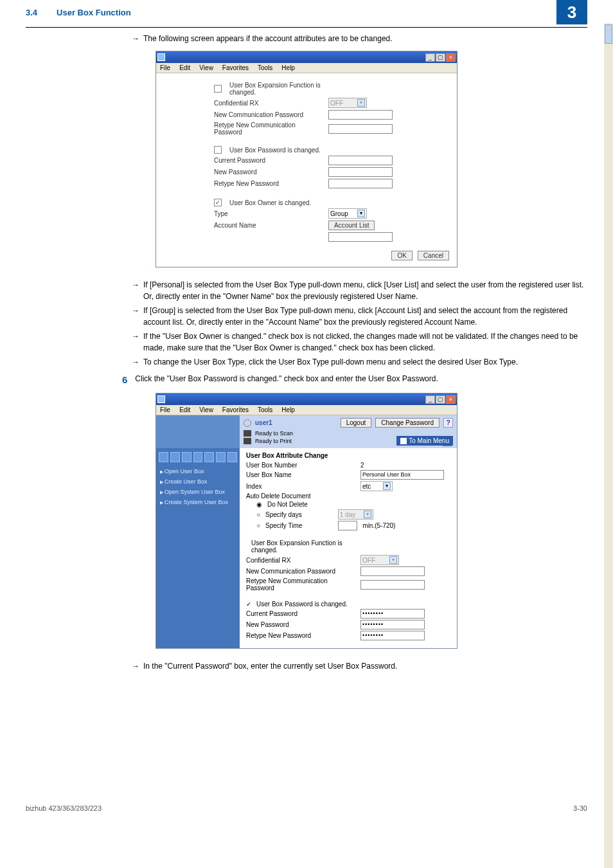  I want to click on help-icon: ?, so click(449, 423).